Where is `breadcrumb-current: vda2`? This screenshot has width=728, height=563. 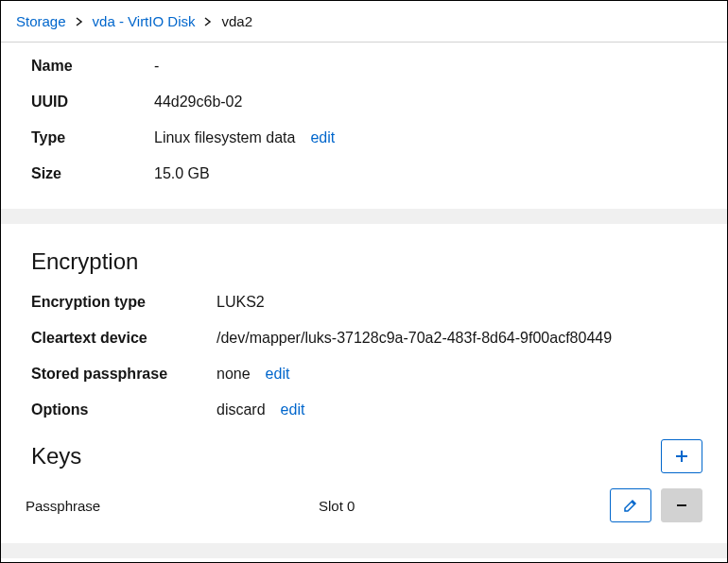 breadcrumb-current: vda2 is located at coordinates (236, 21).